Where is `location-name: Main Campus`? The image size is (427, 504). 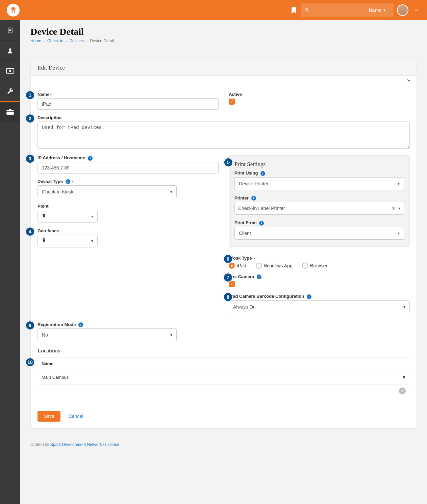
location-name: Main Campus is located at coordinates (216, 377).